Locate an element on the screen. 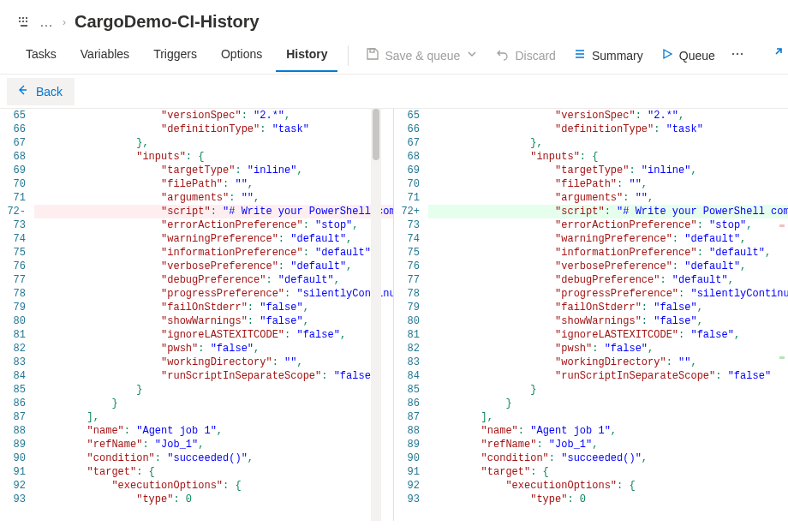 The height and width of the screenshot is (532, 788). tab-triggers: Triggers is located at coordinates (175, 55).